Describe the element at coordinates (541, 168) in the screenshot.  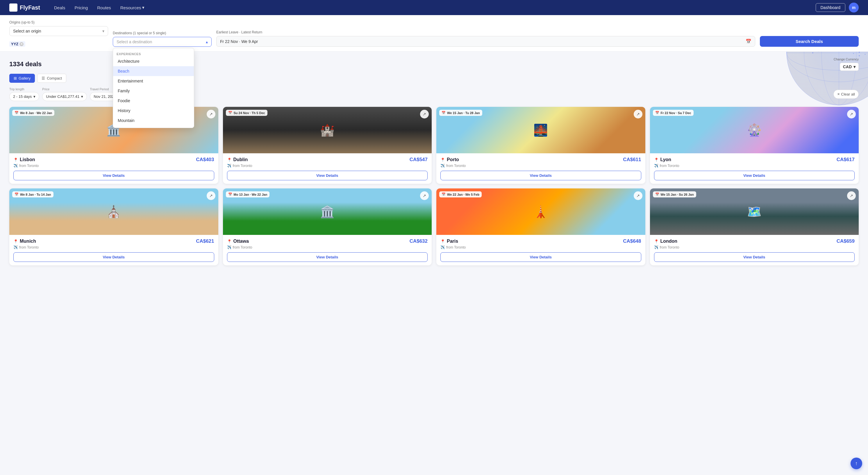
I see `card-body-porto: 📍 Porto CA$611 ✈️ from Toronto View Deta…` at that location.